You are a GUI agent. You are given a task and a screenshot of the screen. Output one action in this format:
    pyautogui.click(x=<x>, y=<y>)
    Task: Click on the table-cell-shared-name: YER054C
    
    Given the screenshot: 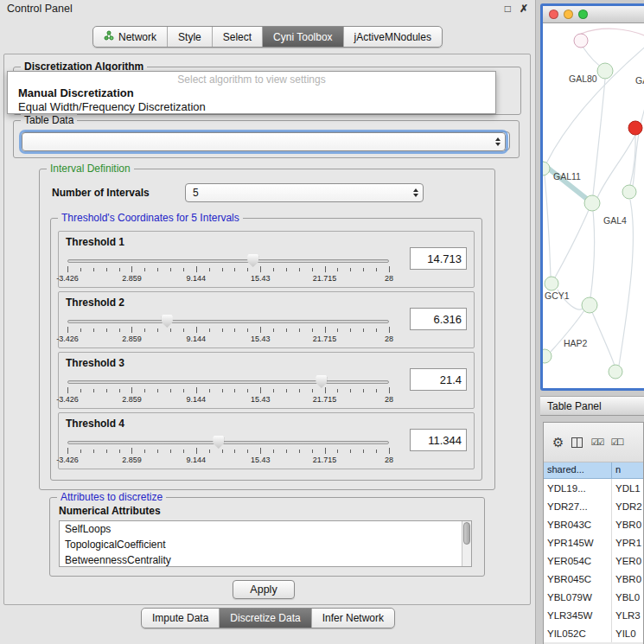 What is the action you would take?
    pyautogui.click(x=577, y=560)
    